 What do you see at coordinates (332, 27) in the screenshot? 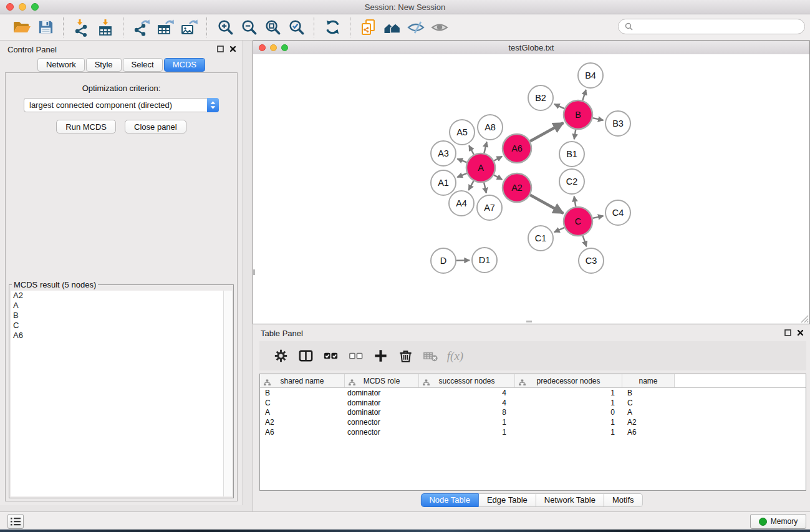
I see `refresh-view-button` at bounding box center [332, 27].